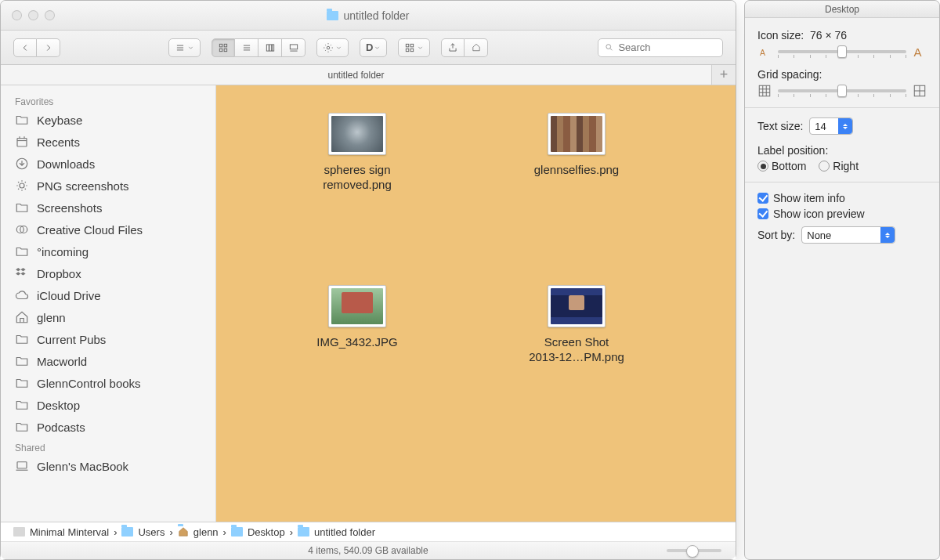 The height and width of the screenshot is (560, 940). I want to click on file-name: spheres signremoved.png, so click(357, 178).